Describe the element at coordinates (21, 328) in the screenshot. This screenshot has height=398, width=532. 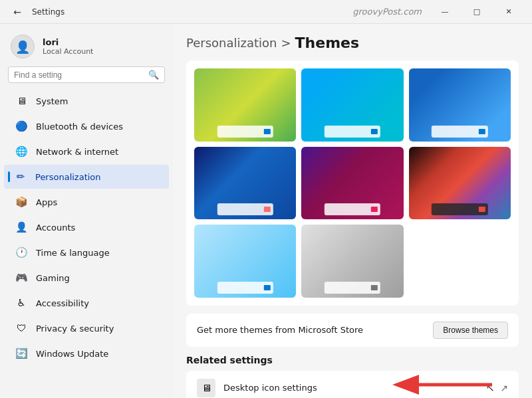
I see `privacy-icon: 🛡` at that location.